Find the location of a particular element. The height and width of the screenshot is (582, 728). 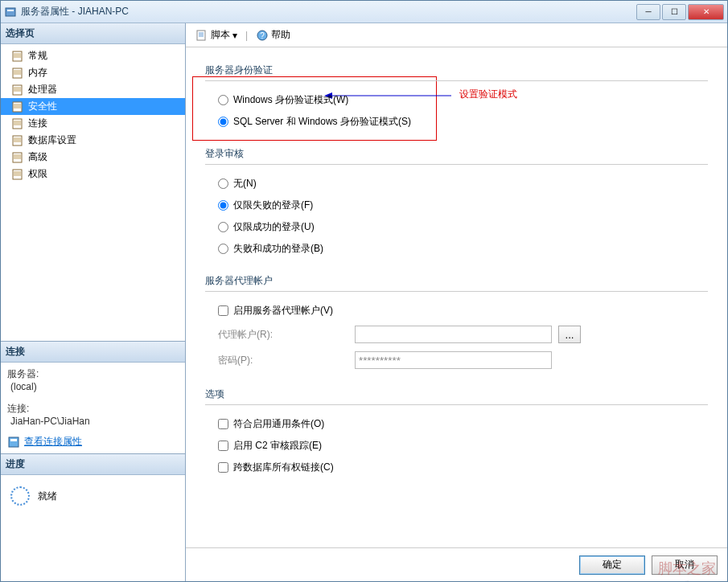

minimize-button: ─ is located at coordinates (648, 12).